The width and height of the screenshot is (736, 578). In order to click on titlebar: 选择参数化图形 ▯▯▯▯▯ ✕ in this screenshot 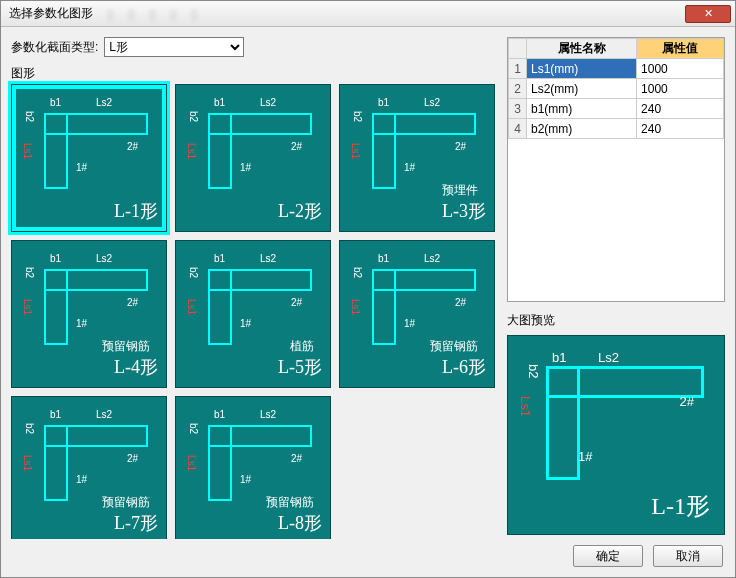, I will do `click(368, 14)`.